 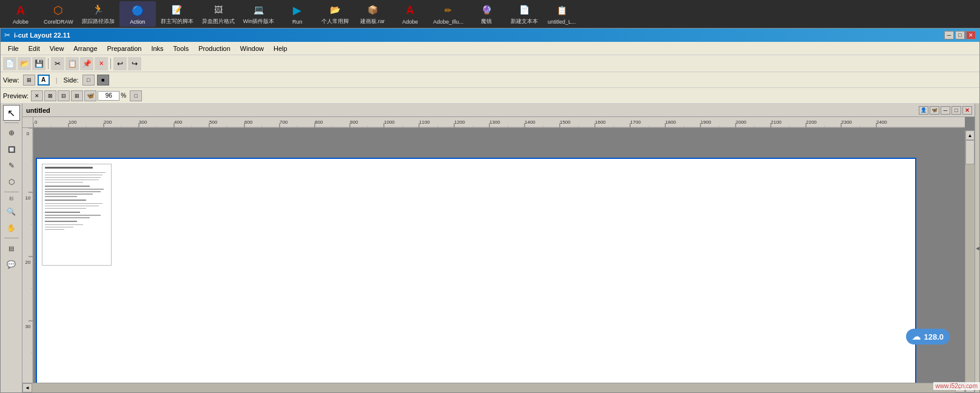 I want to click on taskbar-item-coreldraw: ⬡ CorelDRAW, so click(x=58, y=14).